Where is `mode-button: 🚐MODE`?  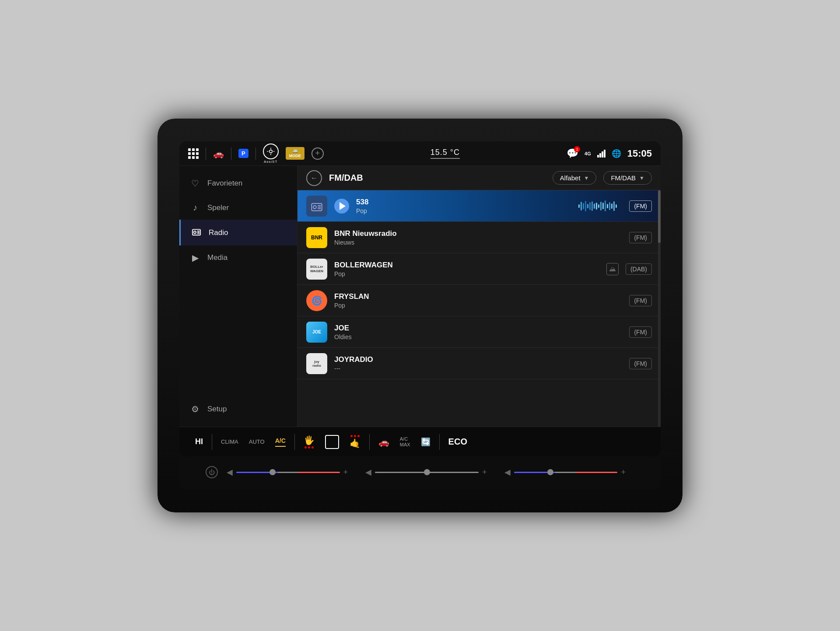 mode-button: 🚐MODE is located at coordinates (295, 154).